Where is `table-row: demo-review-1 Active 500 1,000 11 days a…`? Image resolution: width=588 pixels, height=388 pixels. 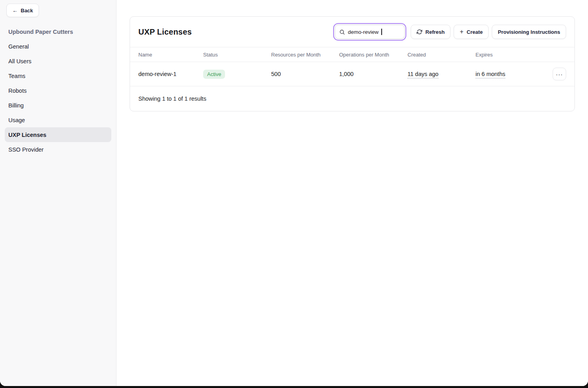
table-row: demo-review-1 Active 500 1,000 11 days a… is located at coordinates (352, 74).